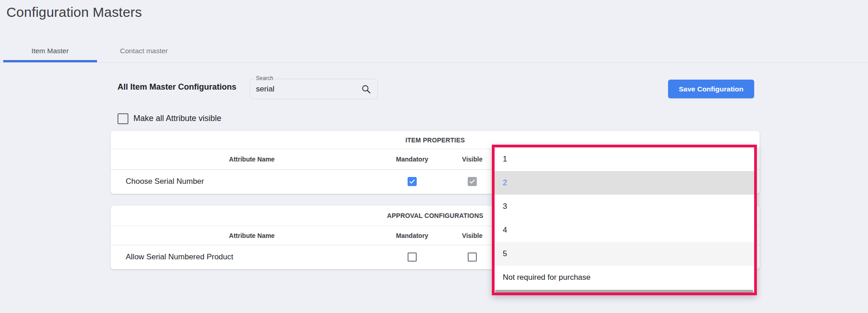 The width and height of the screenshot is (868, 313). I want to click on tab-contact-master: Contact master, so click(144, 51).